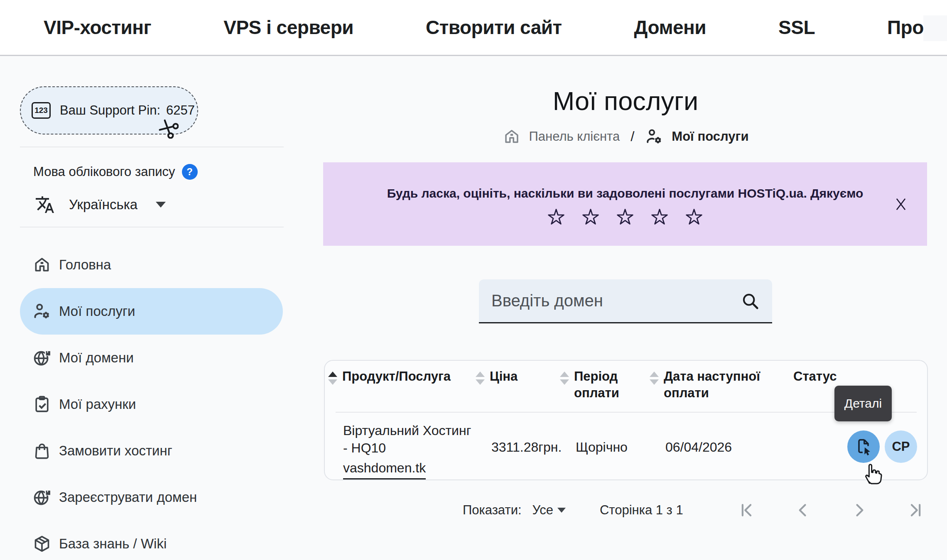  Describe the element at coordinates (96, 358) in the screenshot. I see `sidebar-item-label: Мої домени` at that location.